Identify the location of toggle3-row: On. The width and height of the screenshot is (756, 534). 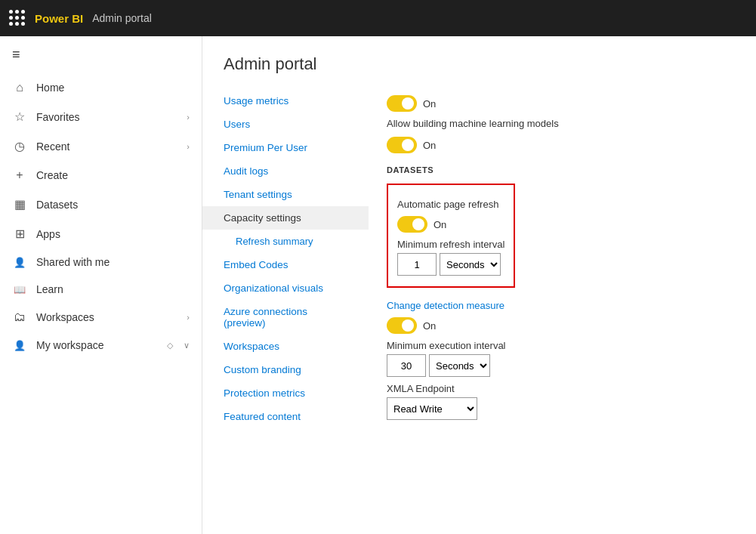
(451, 224).